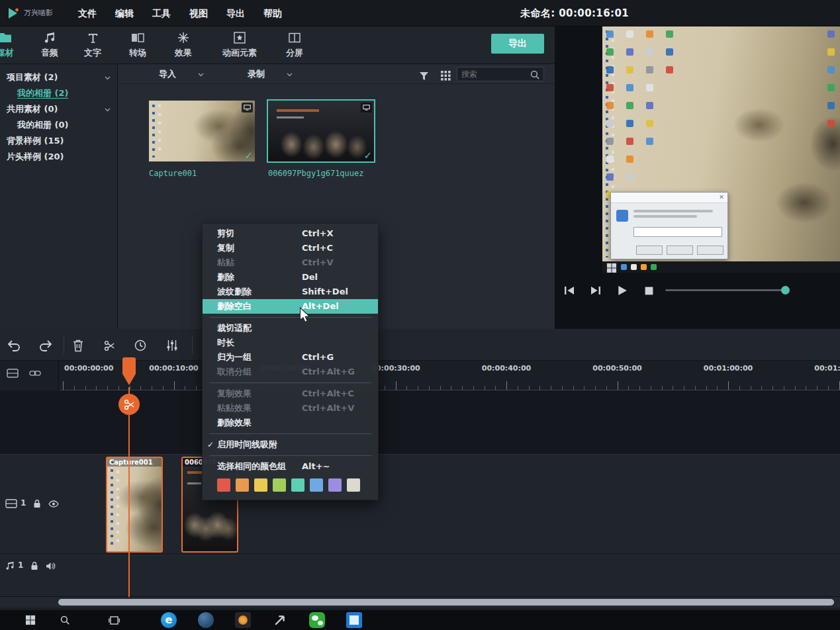 This screenshot has height=630, width=840. Describe the element at coordinates (50, 45) in the screenshot. I see `tab-music-note: 音频` at that location.